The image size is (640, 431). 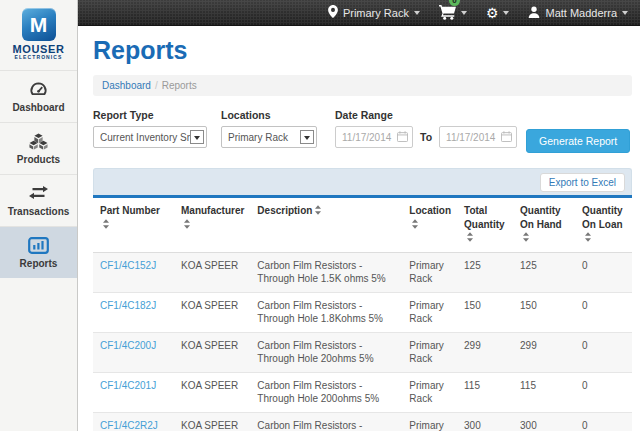 What do you see at coordinates (426, 137) in the screenshot?
I see `date-range-to-label: To` at bounding box center [426, 137].